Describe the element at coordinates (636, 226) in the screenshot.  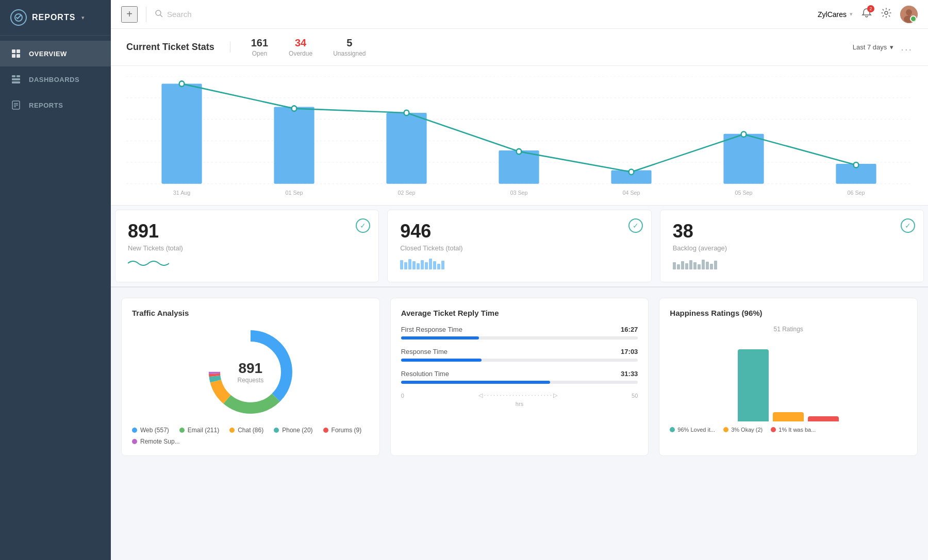
I see `closed-tickets-check-icon: ✓` at that location.